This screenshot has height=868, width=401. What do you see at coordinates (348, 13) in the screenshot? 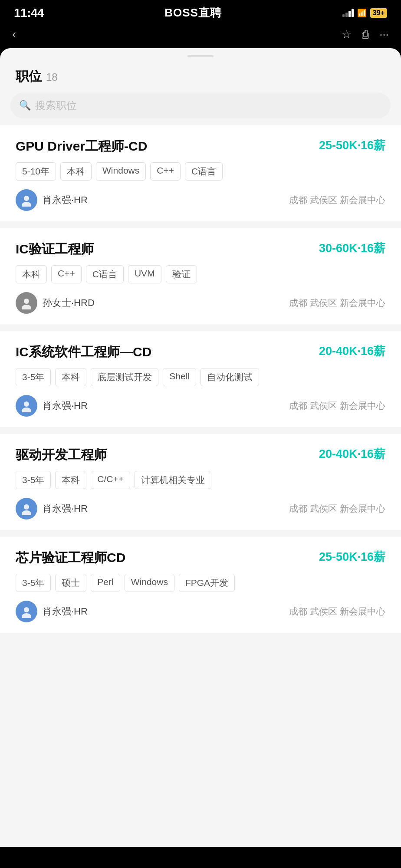
I see `signal-icon` at bounding box center [348, 13].